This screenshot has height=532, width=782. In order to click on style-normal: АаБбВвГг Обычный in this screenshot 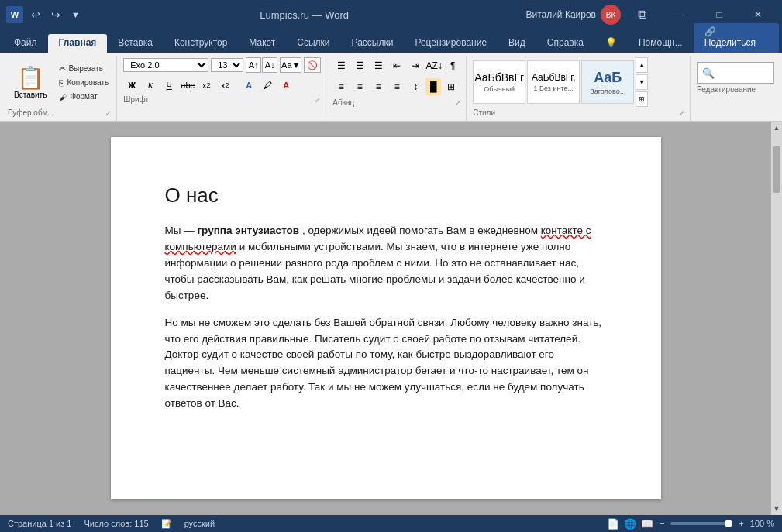, I will do `click(499, 82)`.